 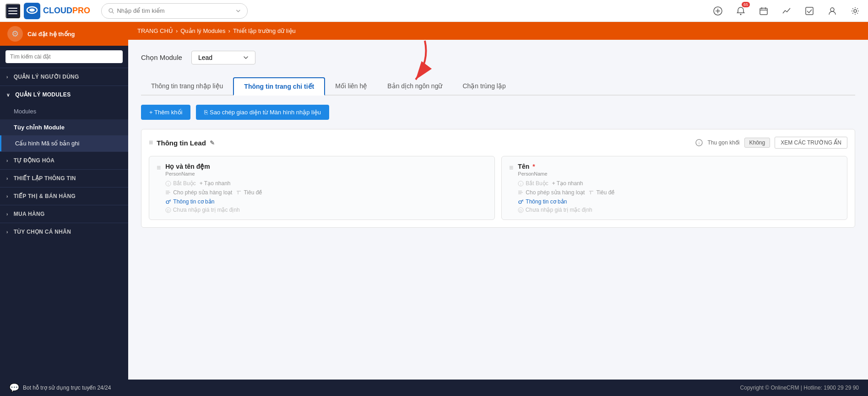 What do you see at coordinates (787, 11) in the screenshot?
I see `chart-icon` at bounding box center [787, 11].